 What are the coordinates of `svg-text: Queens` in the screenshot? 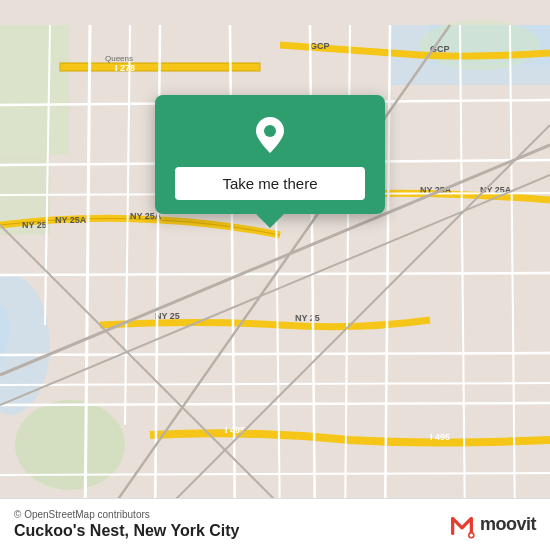 It's located at (119, 58).